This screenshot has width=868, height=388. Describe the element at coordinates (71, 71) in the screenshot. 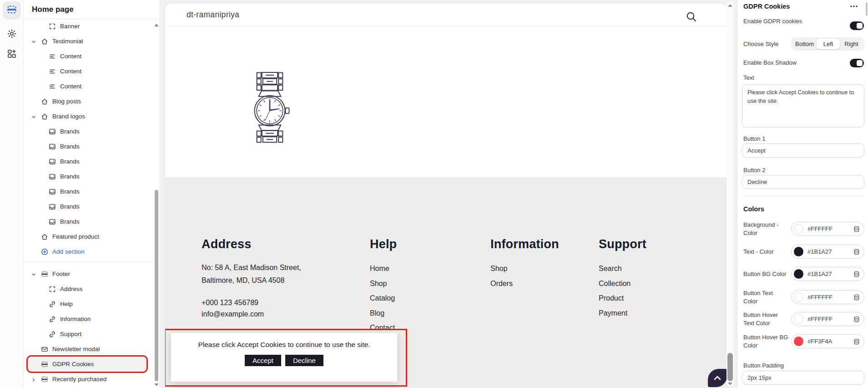

I see `tree-item-label: Content` at that location.